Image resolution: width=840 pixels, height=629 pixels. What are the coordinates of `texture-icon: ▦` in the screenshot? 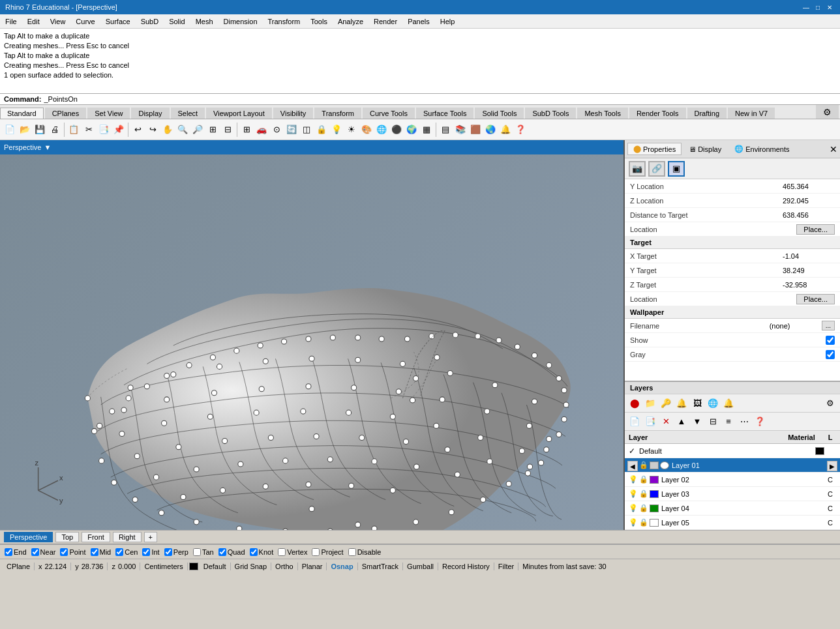 It's located at (427, 130).